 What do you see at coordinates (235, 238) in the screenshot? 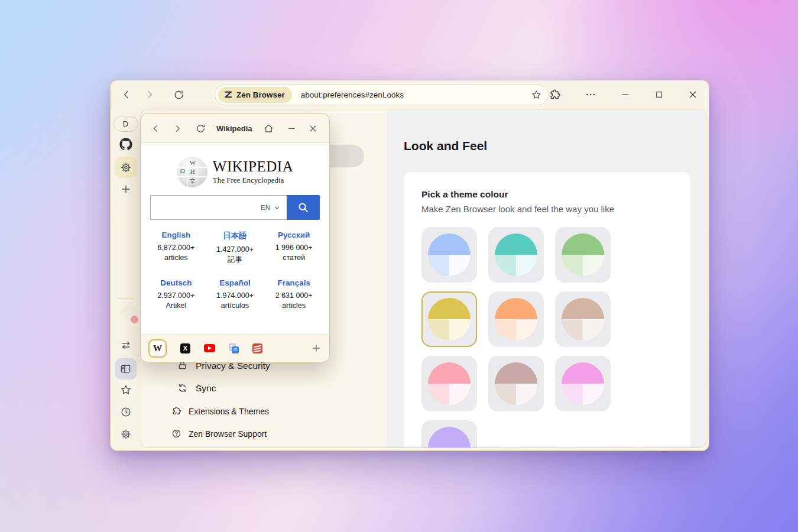
I see `mini-browser-window: Wikipedia Ω W И 文 WIKIPEDIA The` at bounding box center [235, 238].